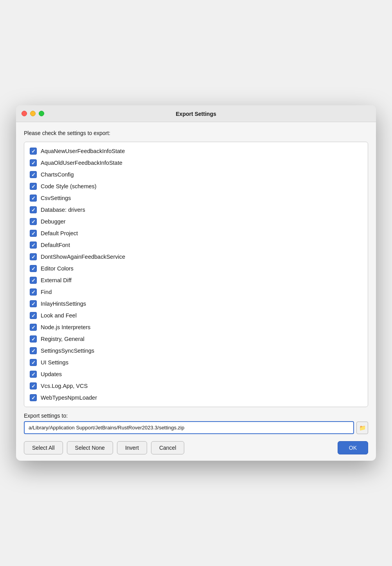  I want to click on list-item: ✓AquaNewUserFeedbackInfoState, so click(196, 151).